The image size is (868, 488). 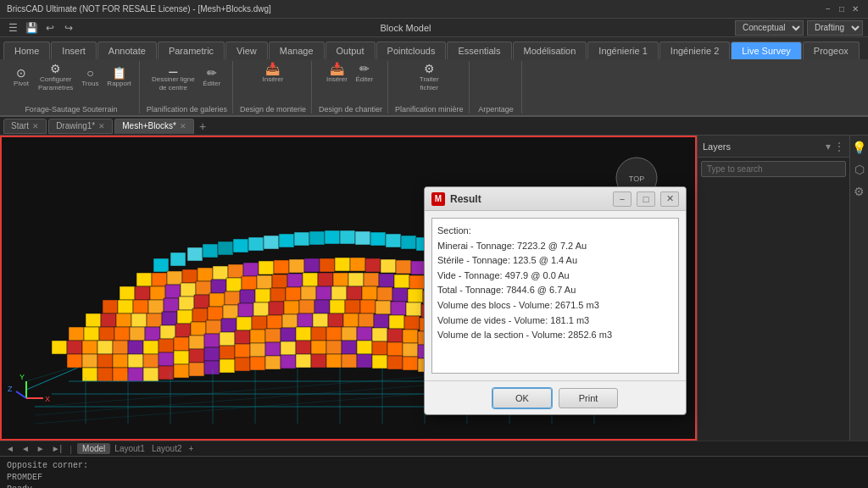 What do you see at coordinates (13, 28) in the screenshot?
I see `menu-icon: ☰` at bounding box center [13, 28].